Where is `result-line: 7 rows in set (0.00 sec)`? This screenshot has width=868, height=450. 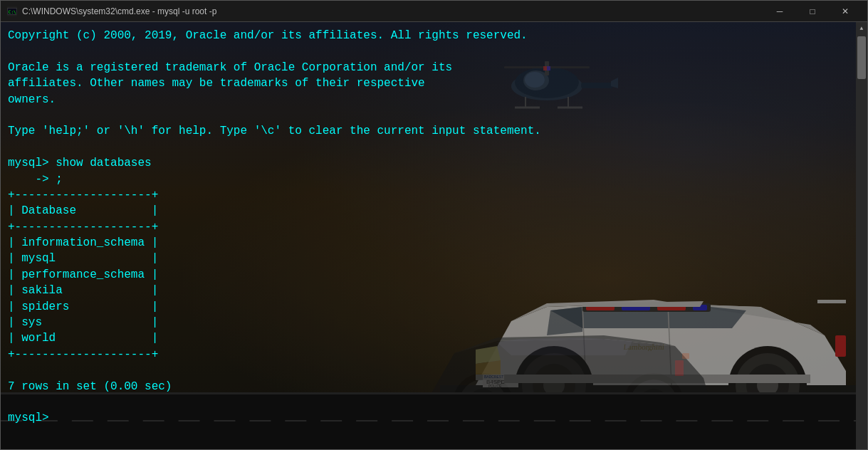 result-line: 7 rows in set (0.00 sec) is located at coordinates (434, 387).